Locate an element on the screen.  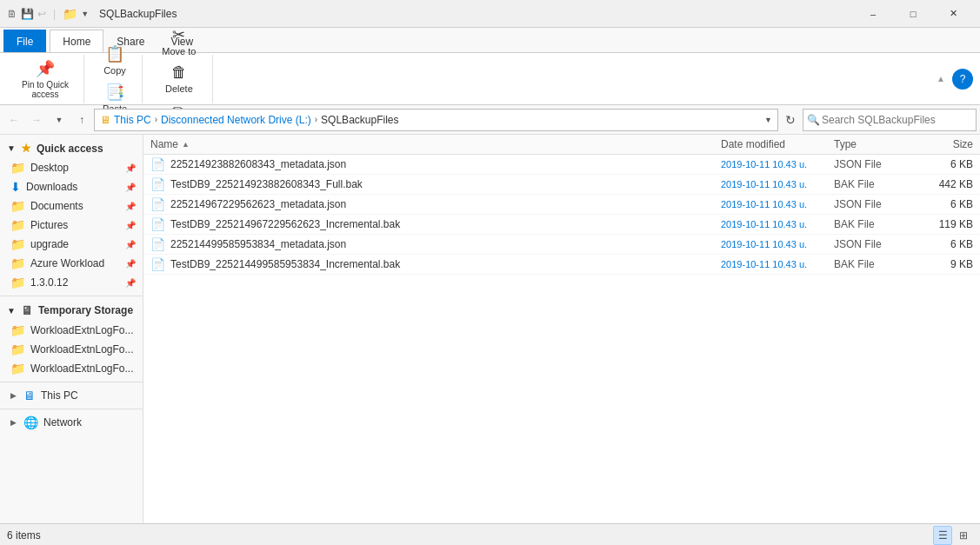
sidebar-item-pictures-label: Pictures is located at coordinates (49, 225).